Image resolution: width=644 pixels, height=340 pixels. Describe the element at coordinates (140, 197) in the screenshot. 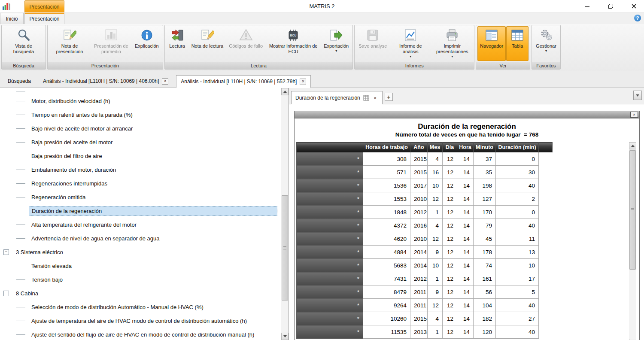

I see `tree-item-regeneracion-omitida: Regeneración omitida` at that location.